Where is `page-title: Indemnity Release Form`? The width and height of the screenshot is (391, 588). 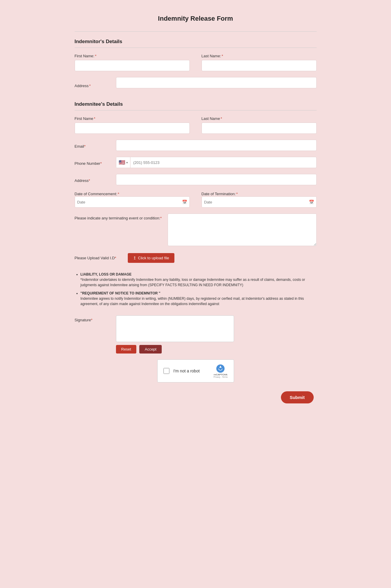 page-title: Indemnity Release Form is located at coordinates (196, 20).